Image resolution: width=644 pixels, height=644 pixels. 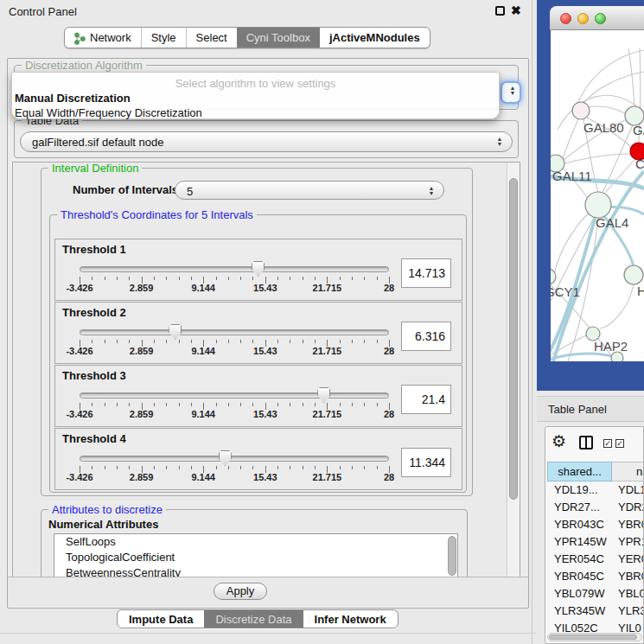 I want to click on cell-name: YBR0, so click(x=628, y=525).